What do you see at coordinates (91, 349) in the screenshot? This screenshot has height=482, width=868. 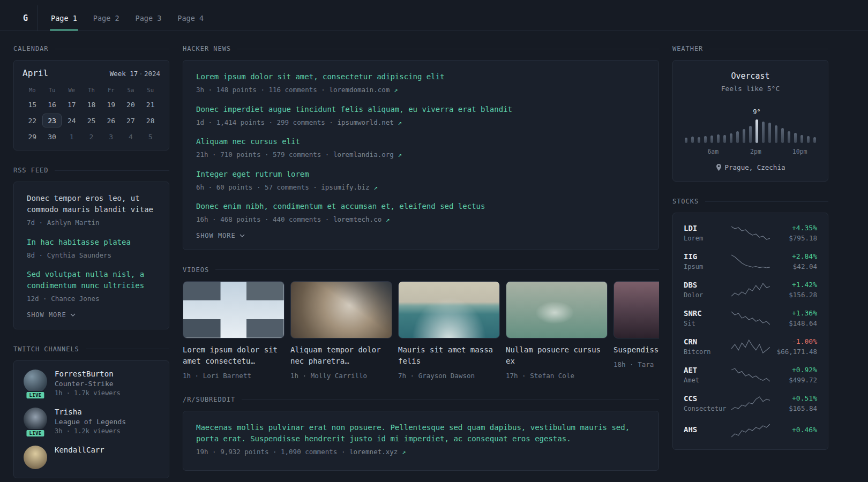 I see `twitch-section-title: TWITCH CHANNELS` at bounding box center [91, 349].